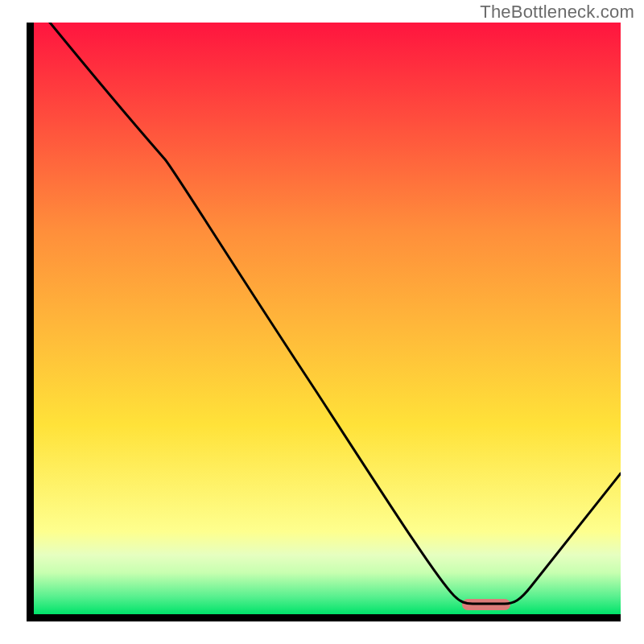 The image size is (644, 644). What do you see at coordinates (31, 322) in the screenshot?
I see `y-axis` at bounding box center [31, 322].